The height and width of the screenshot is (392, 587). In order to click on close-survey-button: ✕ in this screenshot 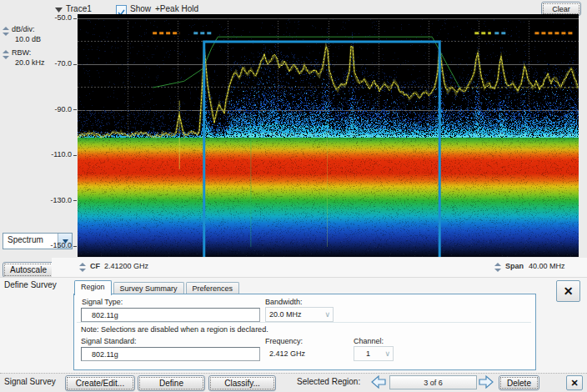, I will do `click(569, 291)`.